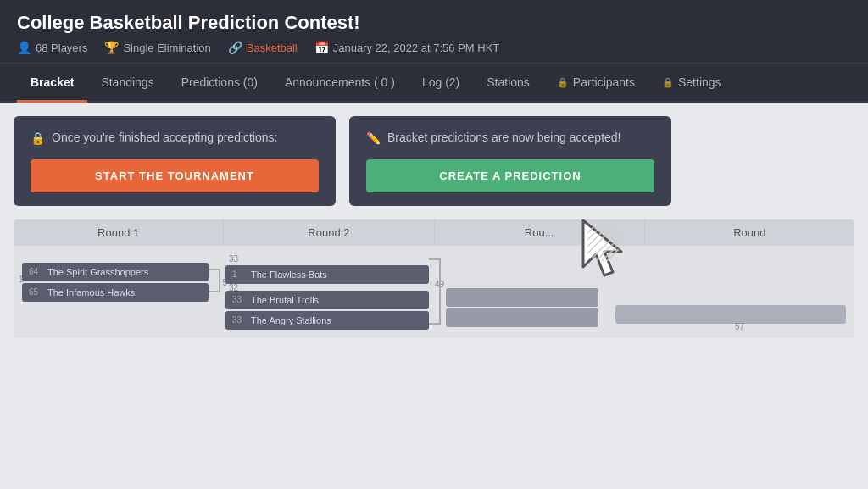 The image size is (868, 489). I want to click on format-meta: 🏆 Single Elimination, so click(158, 47).